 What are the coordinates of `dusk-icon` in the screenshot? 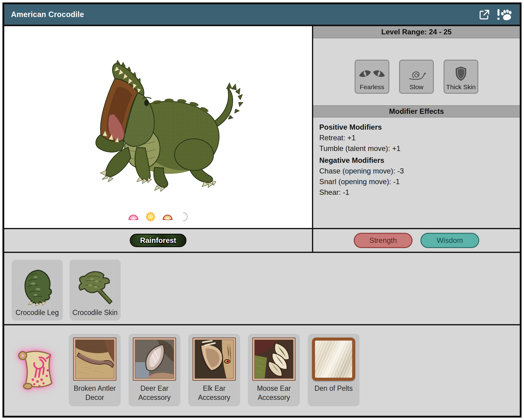 It's located at (168, 217).